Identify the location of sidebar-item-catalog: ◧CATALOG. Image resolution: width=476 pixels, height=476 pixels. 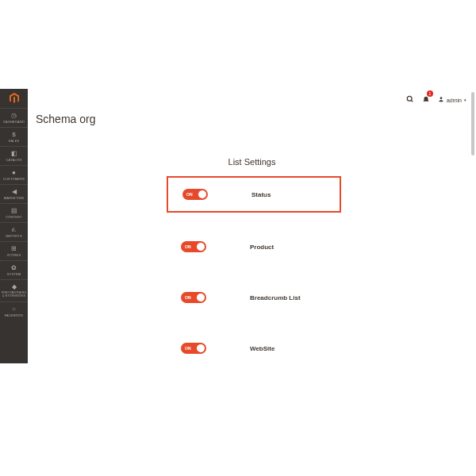
(14, 155).